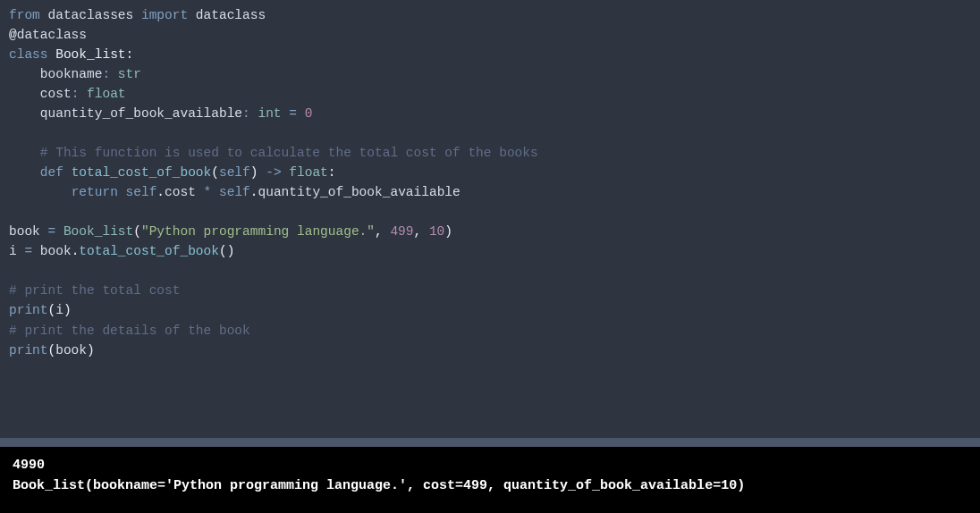 This screenshot has height=513, width=980. I want to click on arg-book: book, so click(72, 350).